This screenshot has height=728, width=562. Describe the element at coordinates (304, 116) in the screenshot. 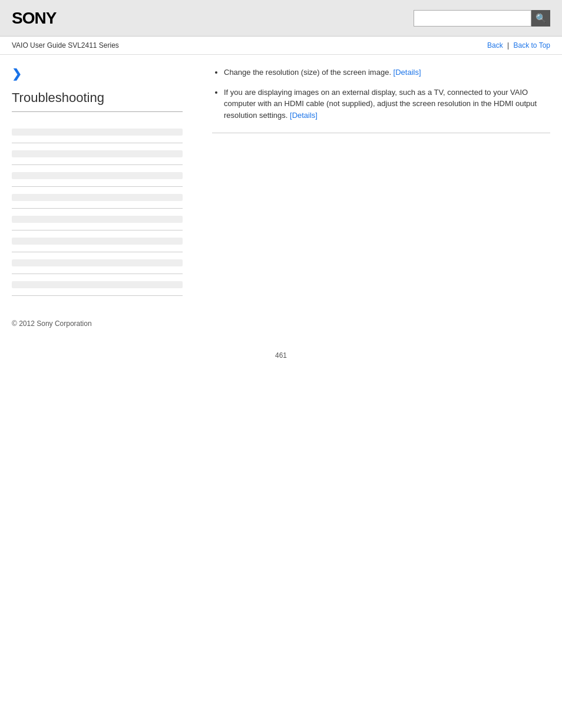

I see `details-link-2: [Details]` at that location.